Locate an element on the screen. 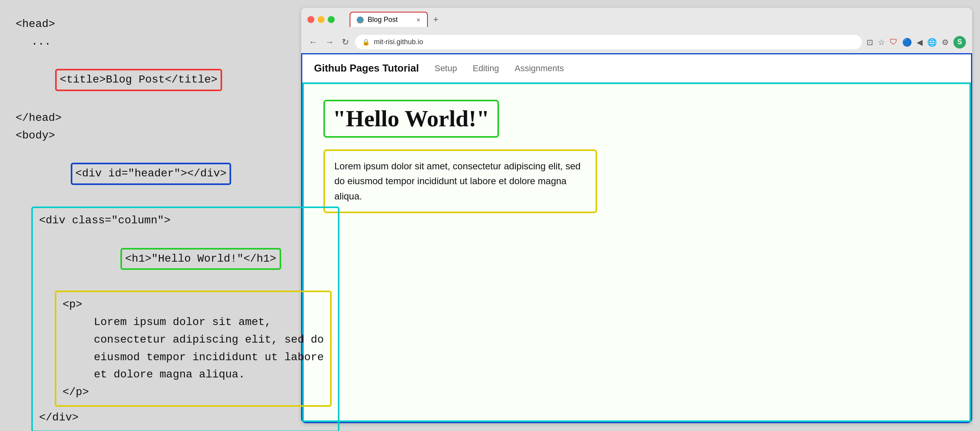 The width and height of the screenshot is (980, 431). p-open-line: <p> is located at coordinates (193, 305).